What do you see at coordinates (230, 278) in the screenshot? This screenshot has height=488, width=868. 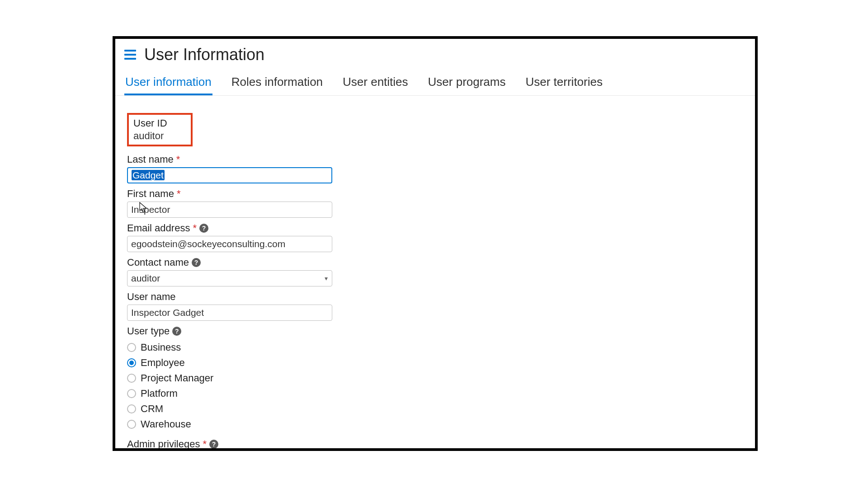 I see `contact-name-select: ▾` at bounding box center [230, 278].